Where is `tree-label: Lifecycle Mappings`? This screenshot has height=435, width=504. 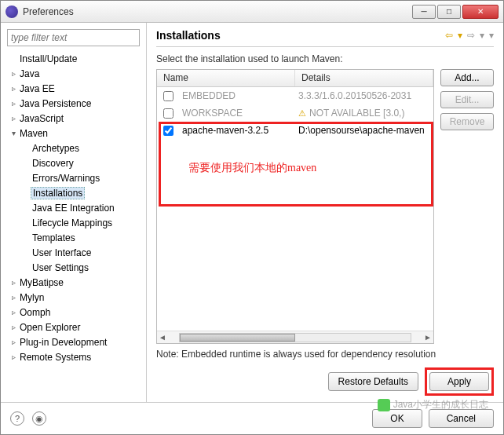
tree-label: Lifecycle Mappings is located at coordinates (72, 223).